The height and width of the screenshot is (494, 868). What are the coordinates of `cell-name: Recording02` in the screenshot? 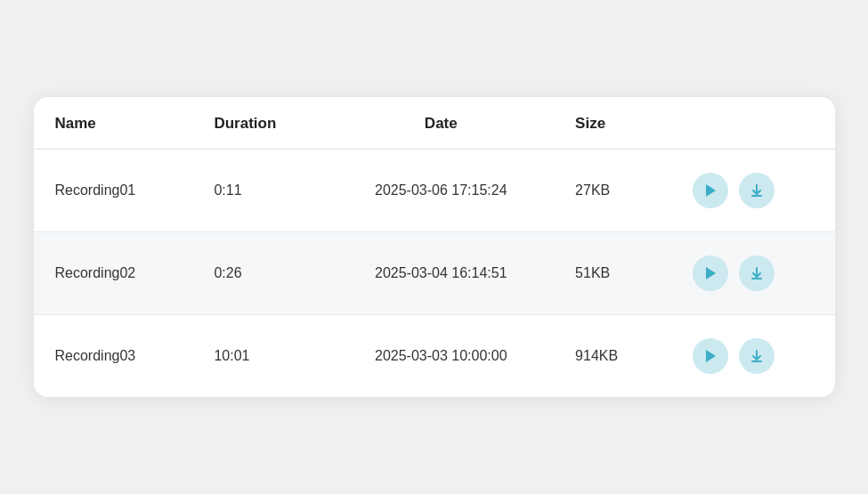 It's located at (114, 274).